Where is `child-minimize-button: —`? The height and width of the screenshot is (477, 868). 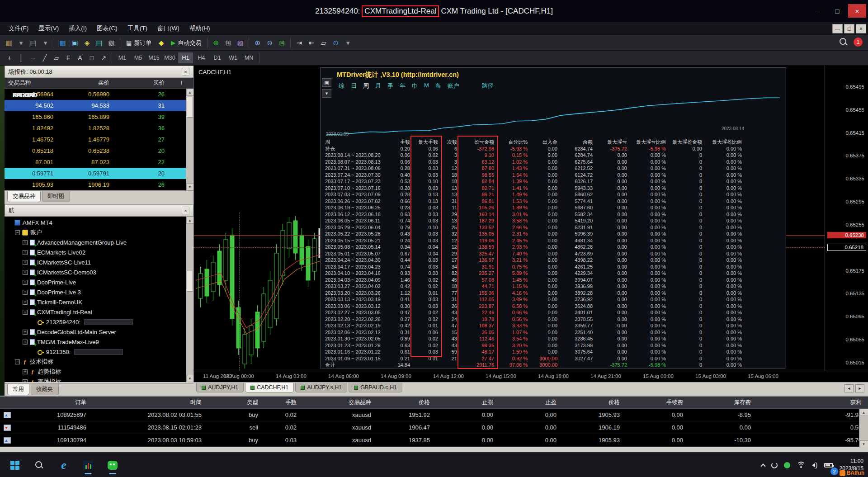 child-minimize-button: — is located at coordinates (837, 29).